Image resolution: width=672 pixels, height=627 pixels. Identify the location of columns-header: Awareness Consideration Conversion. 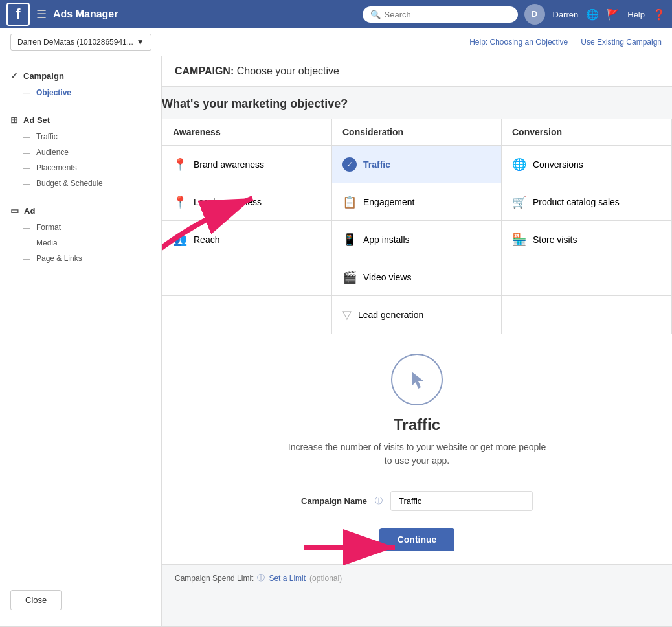
(417, 132).